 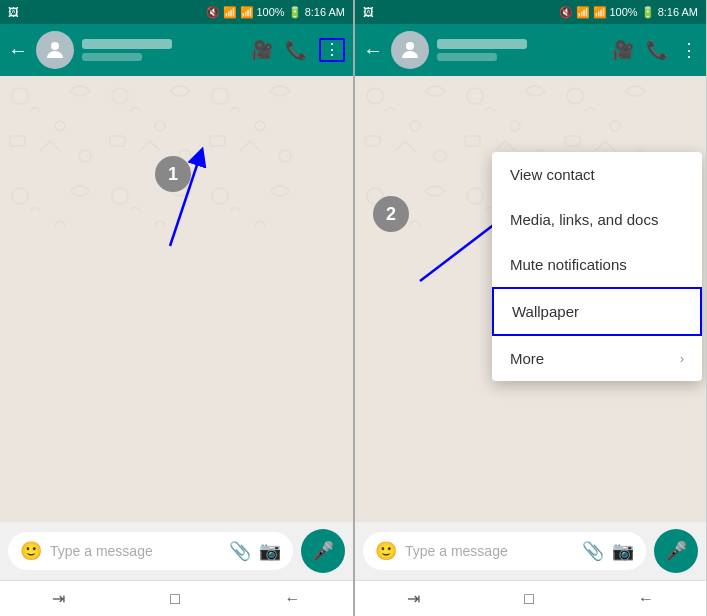 What do you see at coordinates (648, 12) in the screenshot?
I see `battery-icon-2: 🔋` at bounding box center [648, 12].